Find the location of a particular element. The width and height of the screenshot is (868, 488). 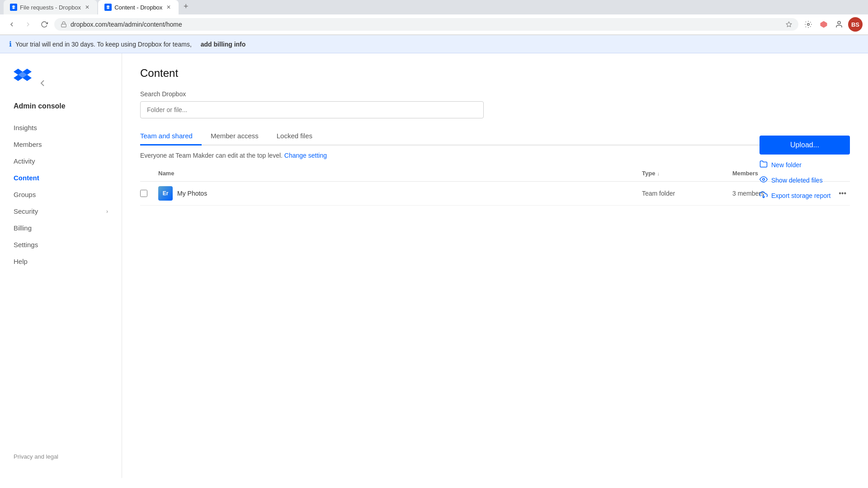

tab-locked-files: Locked files is located at coordinates (295, 136).